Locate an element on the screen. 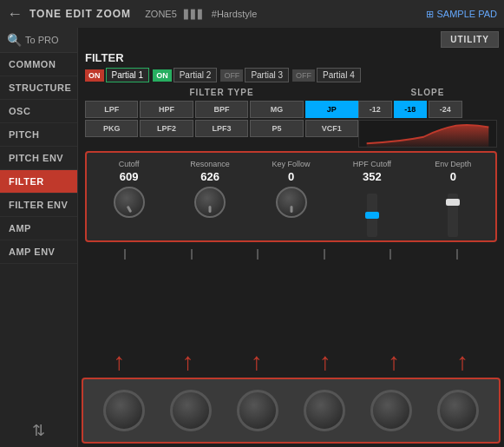 This screenshot has height=447, width=504. key-follow-knob is located at coordinates (291, 202).